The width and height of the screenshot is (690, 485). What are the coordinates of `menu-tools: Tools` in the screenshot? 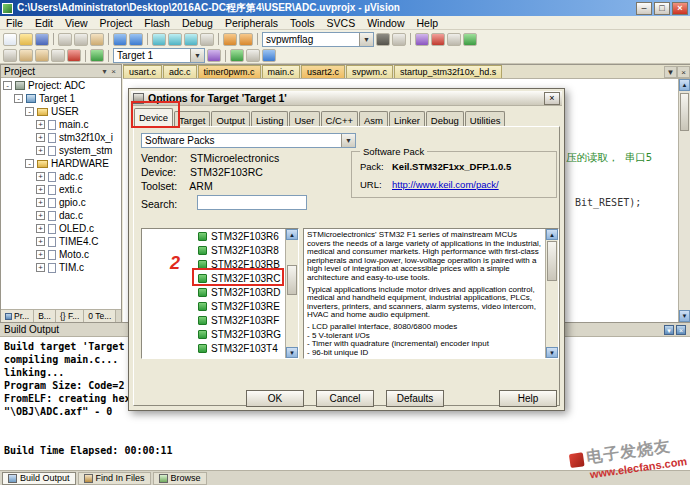 It's located at (302, 23).